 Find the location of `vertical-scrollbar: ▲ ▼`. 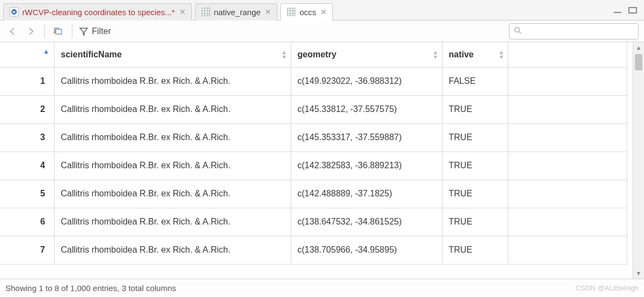

vertical-scrollbar: ▲ ▼ is located at coordinates (639, 160).